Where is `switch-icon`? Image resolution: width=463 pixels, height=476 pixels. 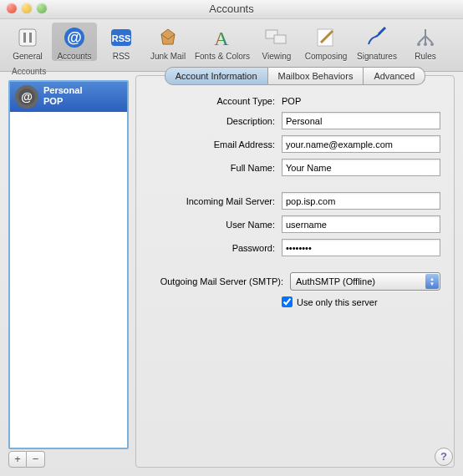
switch-icon is located at coordinates (28, 38).